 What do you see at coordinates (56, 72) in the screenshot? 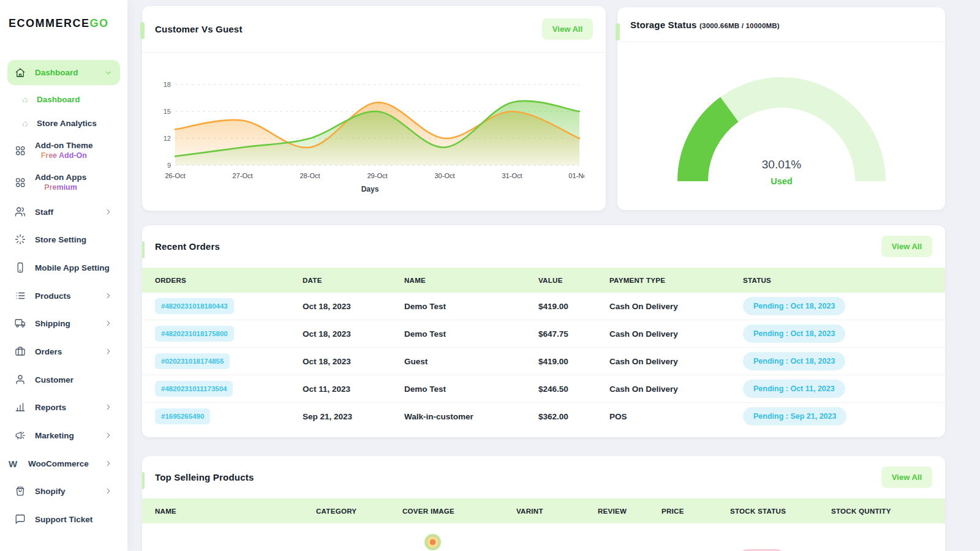
I see `sidebar-item-label: Dashboard` at bounding box center [56, 72].